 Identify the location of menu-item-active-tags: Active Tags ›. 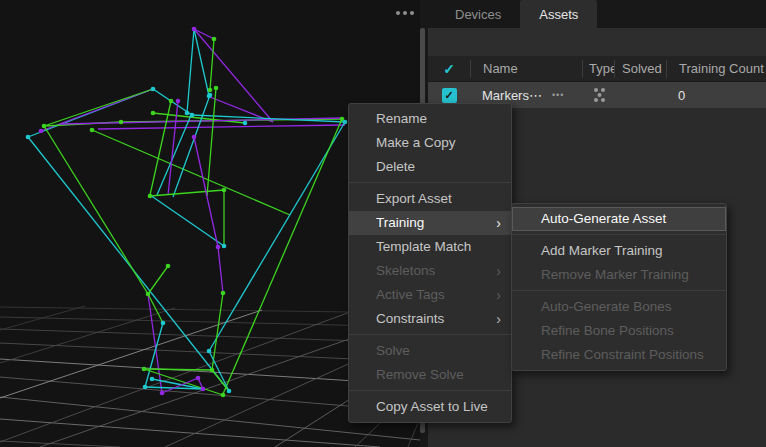
(430, 295).